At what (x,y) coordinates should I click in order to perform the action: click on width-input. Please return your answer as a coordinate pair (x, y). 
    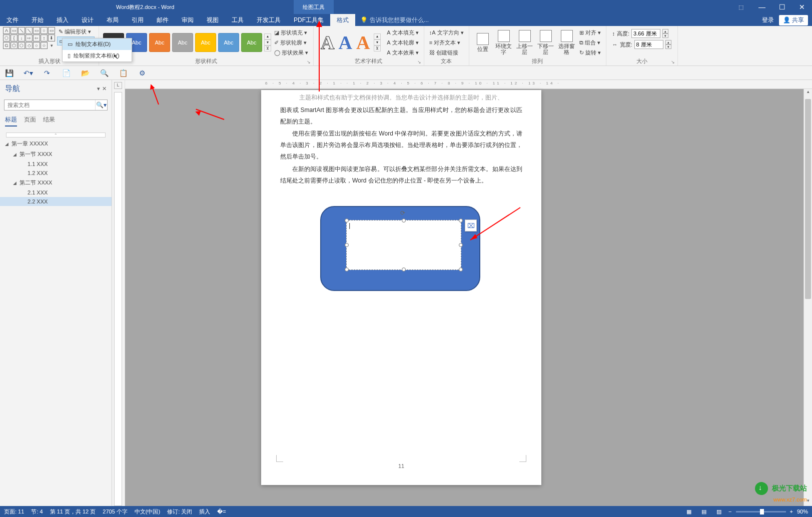
    Looking at the image, I should click on (649, 44).